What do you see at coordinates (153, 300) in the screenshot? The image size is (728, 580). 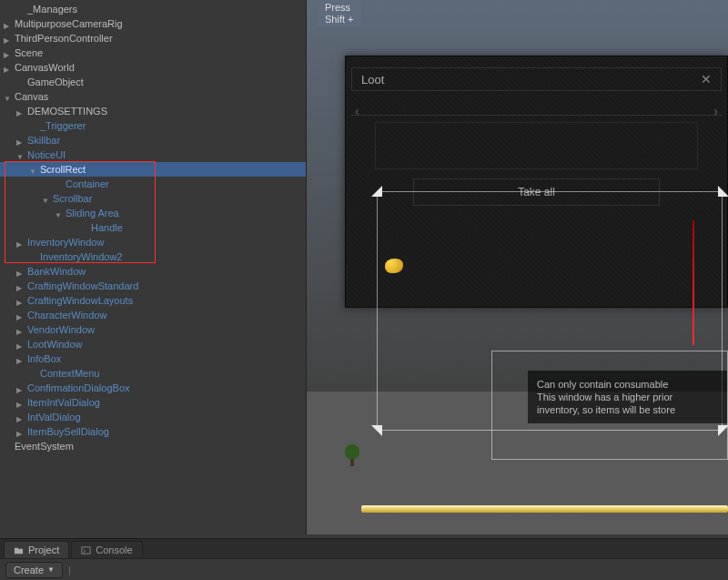 I see `hierarchy-item-craftingwindowlayouts: CraftingWindowLayouts` at bounding box center [153, 300].